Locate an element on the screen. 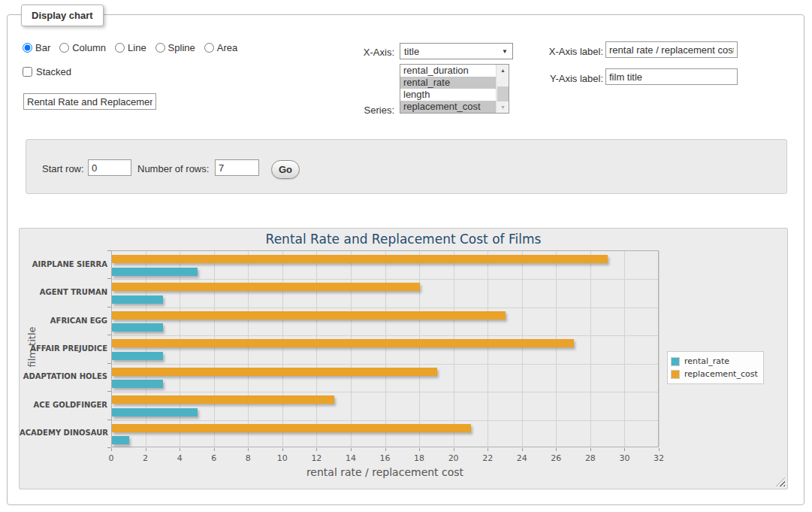 This screenshot has width=812, height=512. series-option-rental_duration: rental_duration is located at coordinates (448, 71).